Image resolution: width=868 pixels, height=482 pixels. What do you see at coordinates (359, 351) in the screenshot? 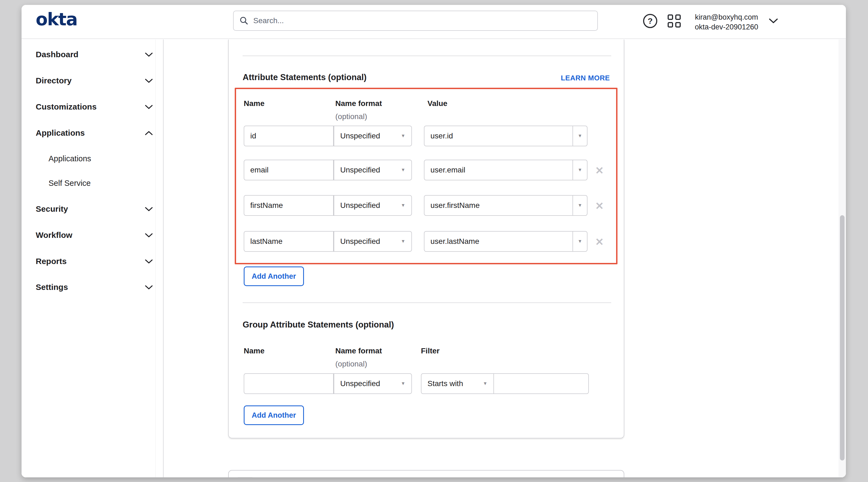
I see `group-column-header-name-format: Name format` at bounding box center [359, 351].